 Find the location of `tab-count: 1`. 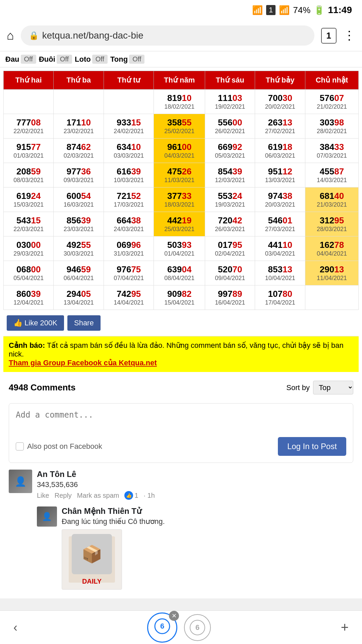

tab-count: 1 is located at coordinates (329, 36).